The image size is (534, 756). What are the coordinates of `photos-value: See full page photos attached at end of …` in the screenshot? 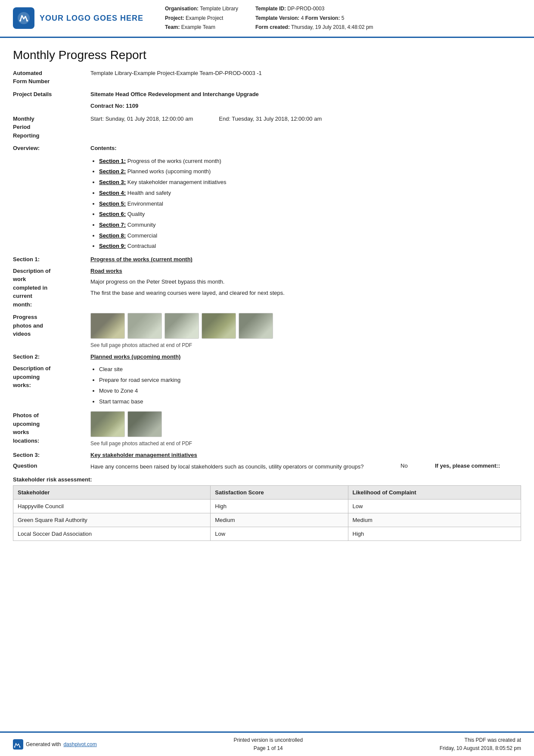 It's located at (306, 331).